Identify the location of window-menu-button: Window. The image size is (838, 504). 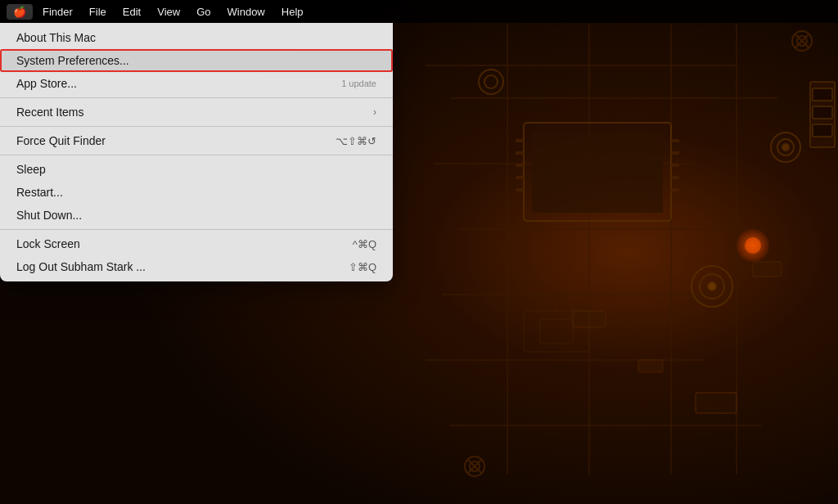
(246, 11).